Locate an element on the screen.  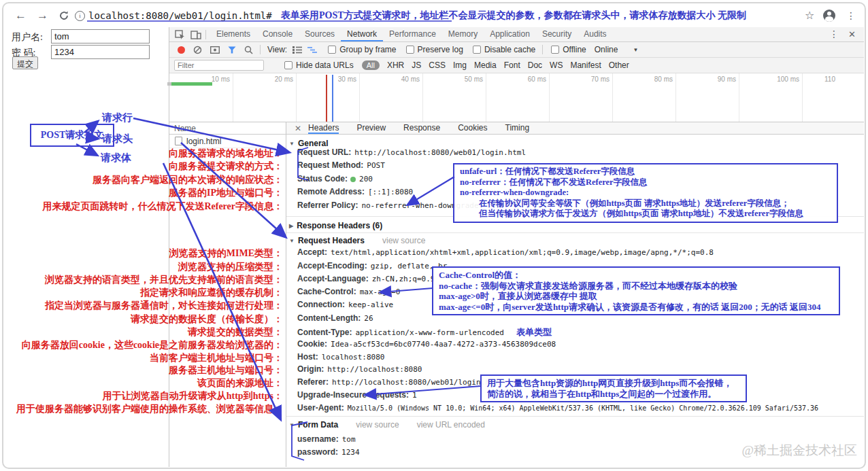
filmstrip-icon is located at coordinates (215, 50).